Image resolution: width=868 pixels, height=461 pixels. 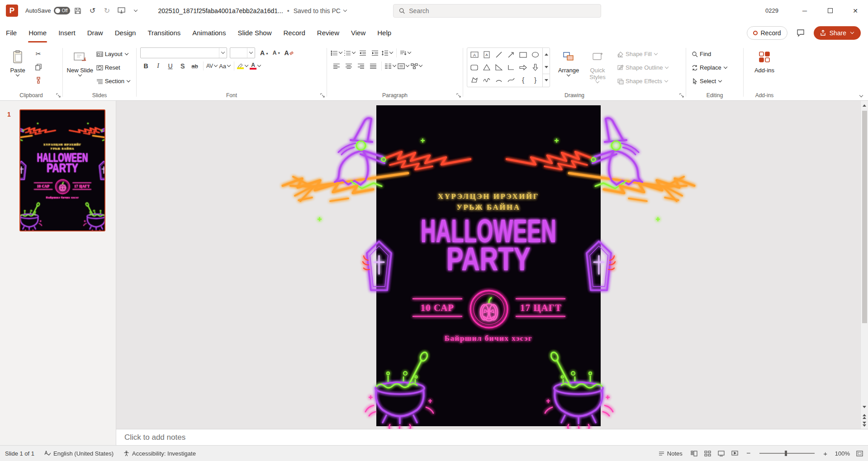 I want to click on shape-line, so click(x=498, y=55).